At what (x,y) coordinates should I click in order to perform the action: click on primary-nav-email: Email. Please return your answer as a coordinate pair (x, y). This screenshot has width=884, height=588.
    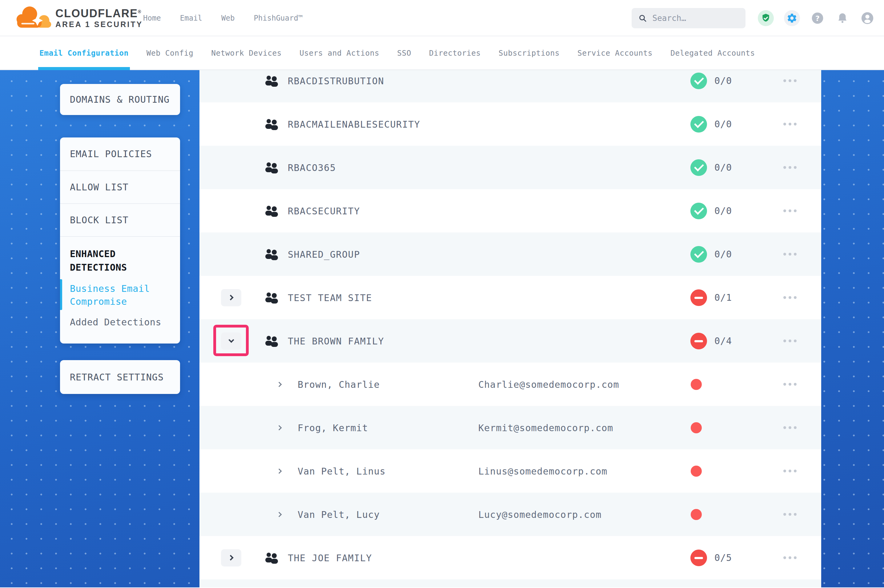
    Looking at the image, I should click on (191, 18).